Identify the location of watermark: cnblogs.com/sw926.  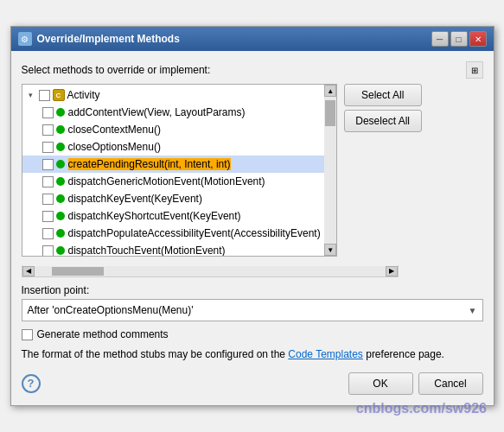
(422, 409).